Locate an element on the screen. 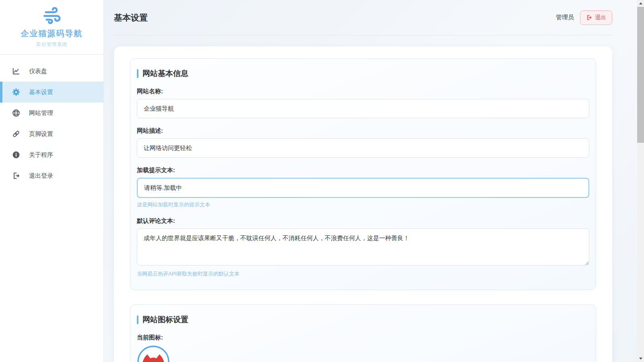 Image resolution: width=644 pixels, height=362 pixels. sidebar-item-footer-settings: 页脚设置 is located at coordinates (52, 134).